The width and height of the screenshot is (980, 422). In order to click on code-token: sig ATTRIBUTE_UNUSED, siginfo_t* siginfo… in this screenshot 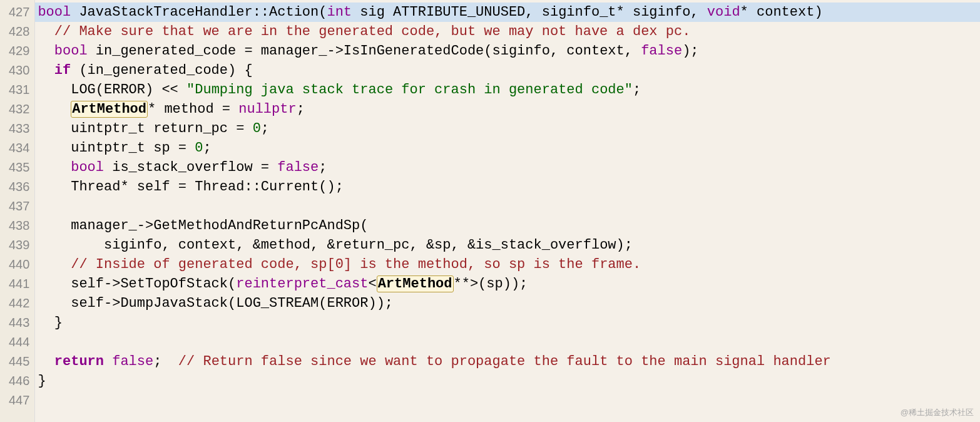, I will do `click(529, 13)`.